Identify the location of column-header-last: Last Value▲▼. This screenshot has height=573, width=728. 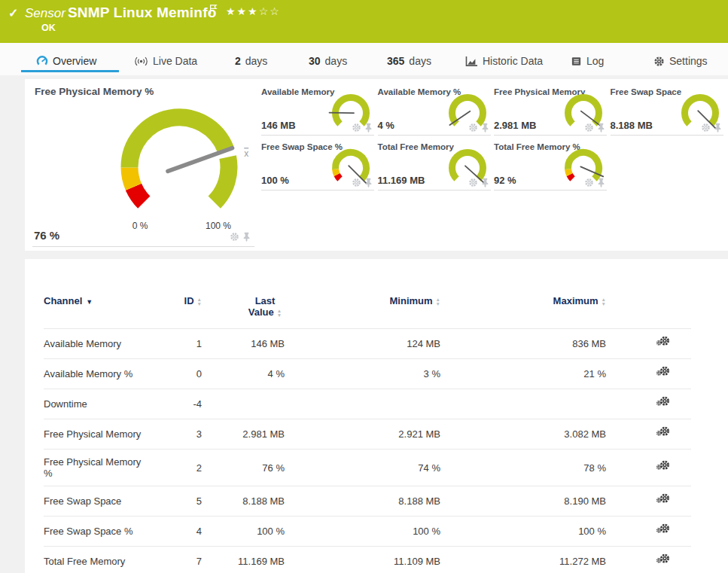
(243, 309).